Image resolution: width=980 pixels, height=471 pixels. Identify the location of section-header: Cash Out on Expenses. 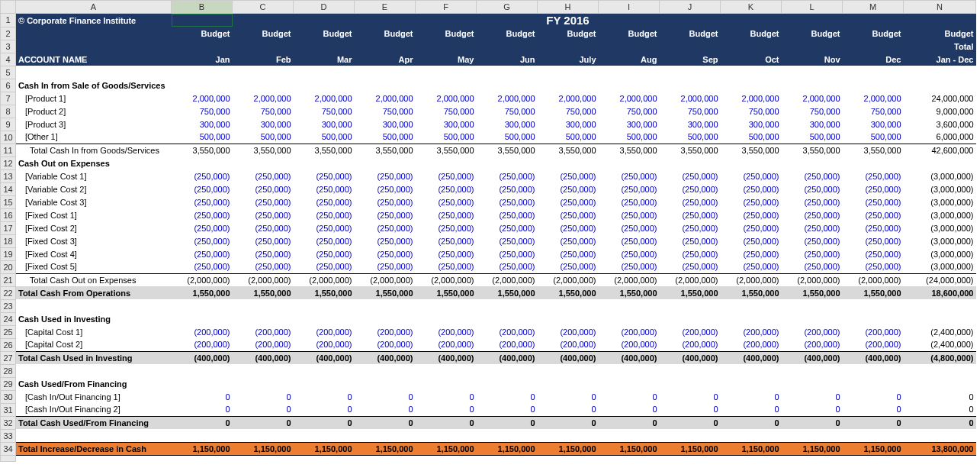
(94, 163).